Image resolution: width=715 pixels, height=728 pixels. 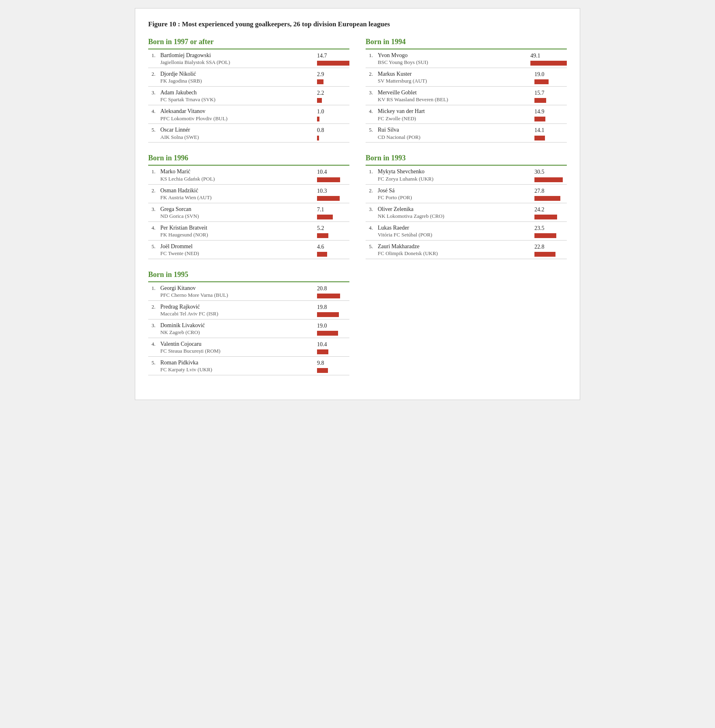 What do you see at coordinates (333, 213) in the screenshot?
I see `entry-value-bar: 7.1` at bounding box center [333, 213].